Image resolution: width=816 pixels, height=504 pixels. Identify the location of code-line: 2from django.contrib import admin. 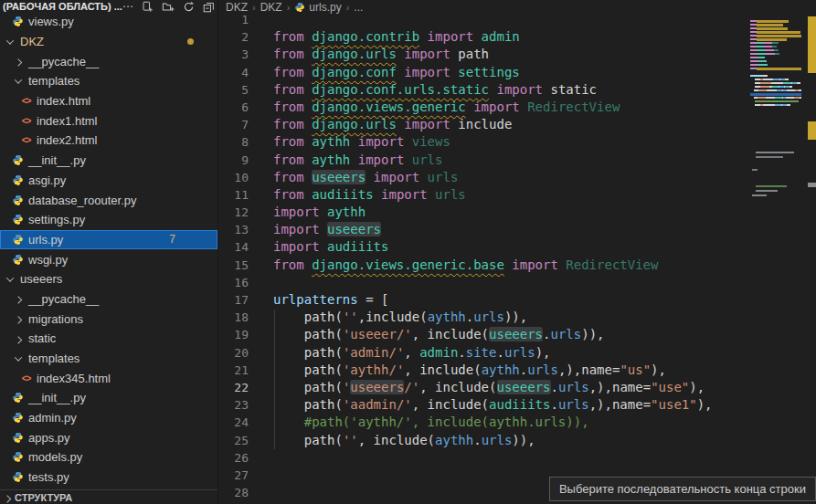
(483, 37).